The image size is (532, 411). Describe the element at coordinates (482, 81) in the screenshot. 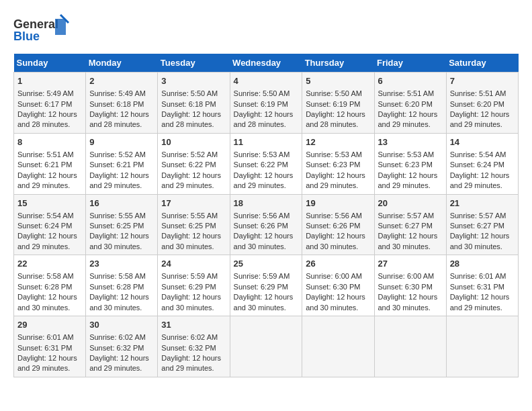

I see `day-number: 7` at that location.